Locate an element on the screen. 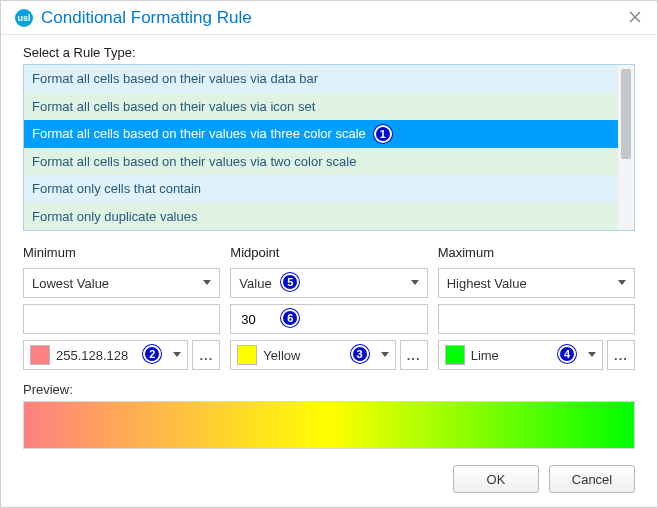 This screenshot has height=508, width=658. rule-type-item-label: Format only cells that contain is located at coordinates (116, 188).